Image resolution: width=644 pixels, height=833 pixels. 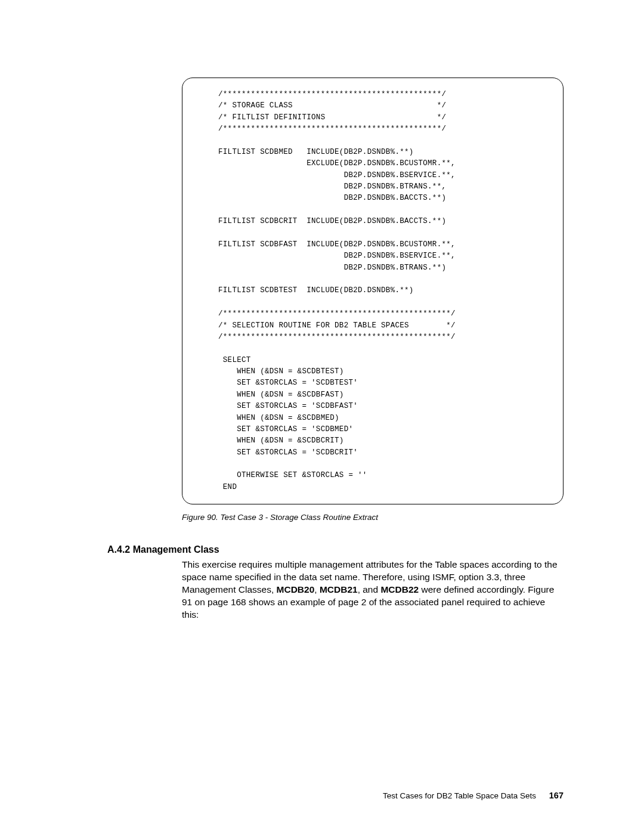 What do you see at coordinates (279, 418) in the screenshot?
I see `code-line: WHEN (&DSN = &SCDBMED)` at bounding box center [279, 418].